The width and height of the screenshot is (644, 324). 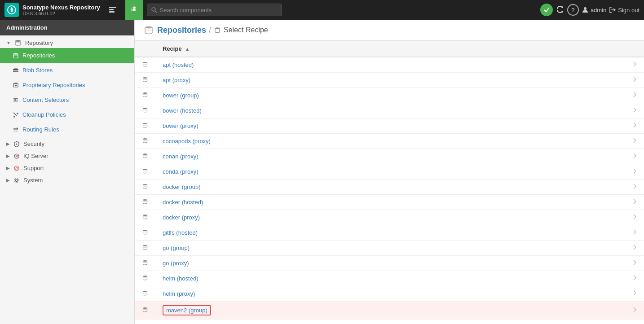 What do you see at coordinates (67, 115) in the screenshot?
I see `sidebar-item-cleanup-policies: Cleanup Policies` at bounding box center [67, 115].